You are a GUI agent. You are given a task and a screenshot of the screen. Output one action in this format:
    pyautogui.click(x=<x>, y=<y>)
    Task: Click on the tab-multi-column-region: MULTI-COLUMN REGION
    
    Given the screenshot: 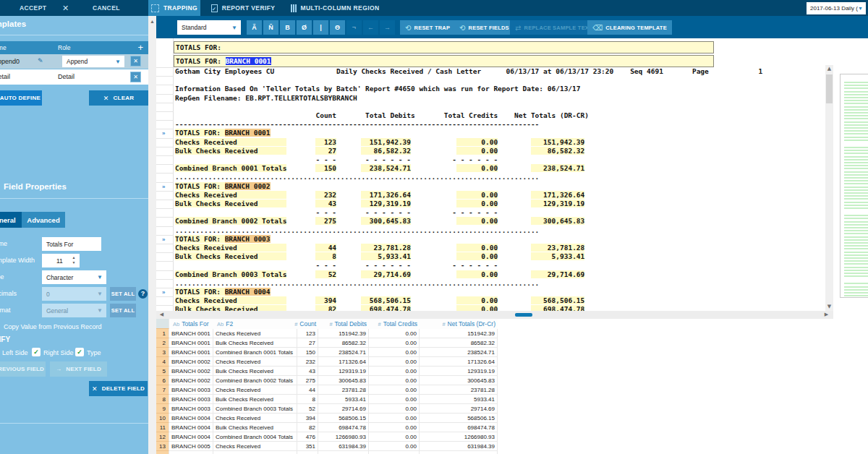 What is the action you would take?
    pyautogui.click(x=335, y=8)
    